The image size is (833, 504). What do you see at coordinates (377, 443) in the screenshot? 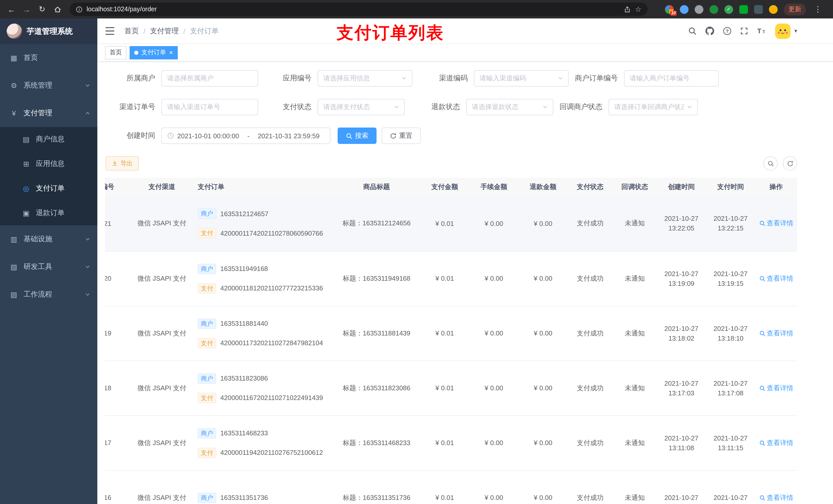
I see `cell-title: 标题：1635311468233` at bounding box center [377, 443].